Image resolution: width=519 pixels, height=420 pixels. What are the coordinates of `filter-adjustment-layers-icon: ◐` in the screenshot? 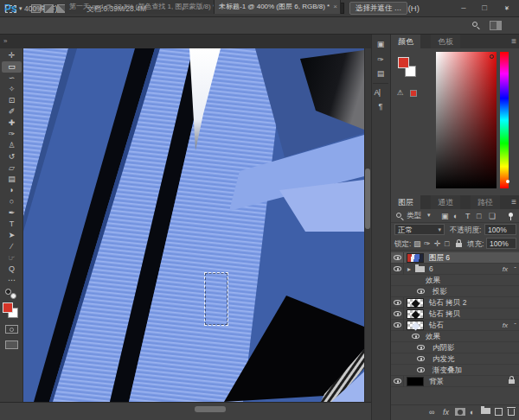 It's located at (455, 216).